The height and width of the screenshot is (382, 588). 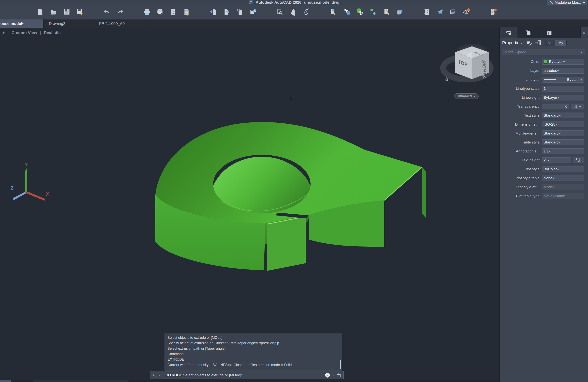 What do you see at coordinates (253, 352) in the screenshot?
I see `command-history: Select objects to extrude or [MOde]:Spec…` at bounding box center [253, 352].